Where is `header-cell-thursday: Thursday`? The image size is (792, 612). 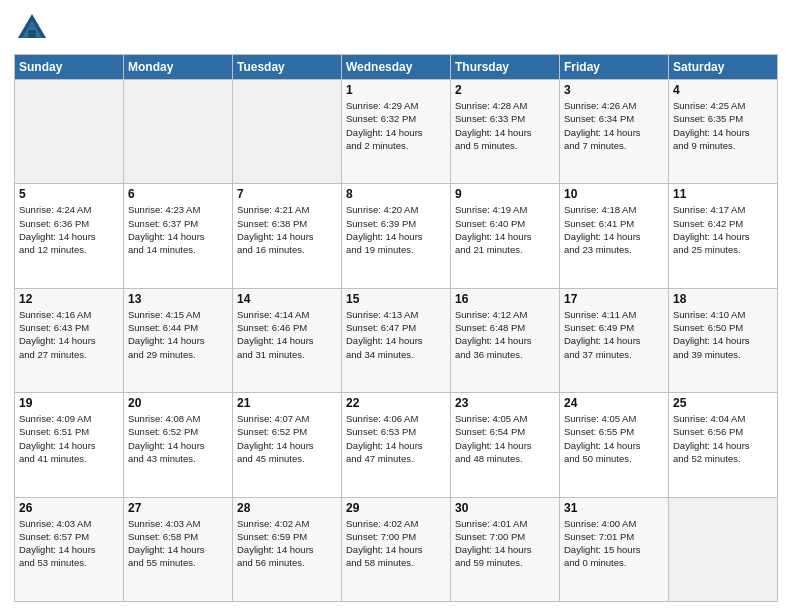
header-cell-thursday: Thursday is located at coordinates (506, 68).